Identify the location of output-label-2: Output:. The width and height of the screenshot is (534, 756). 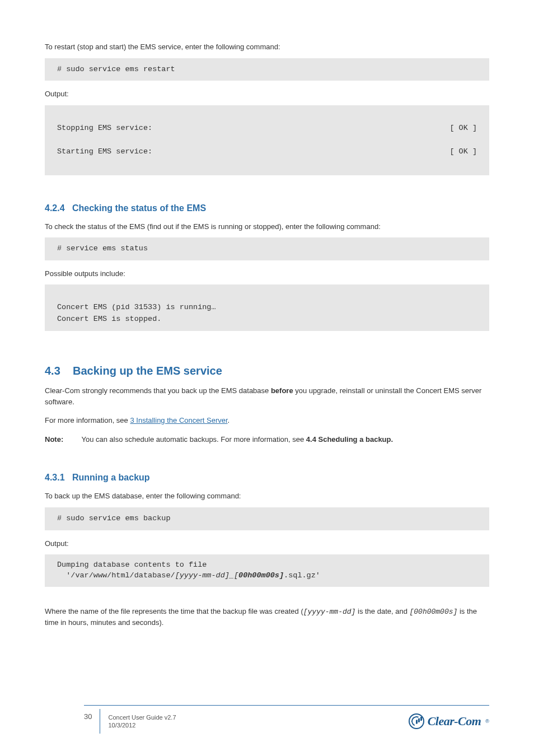
(267, 544).